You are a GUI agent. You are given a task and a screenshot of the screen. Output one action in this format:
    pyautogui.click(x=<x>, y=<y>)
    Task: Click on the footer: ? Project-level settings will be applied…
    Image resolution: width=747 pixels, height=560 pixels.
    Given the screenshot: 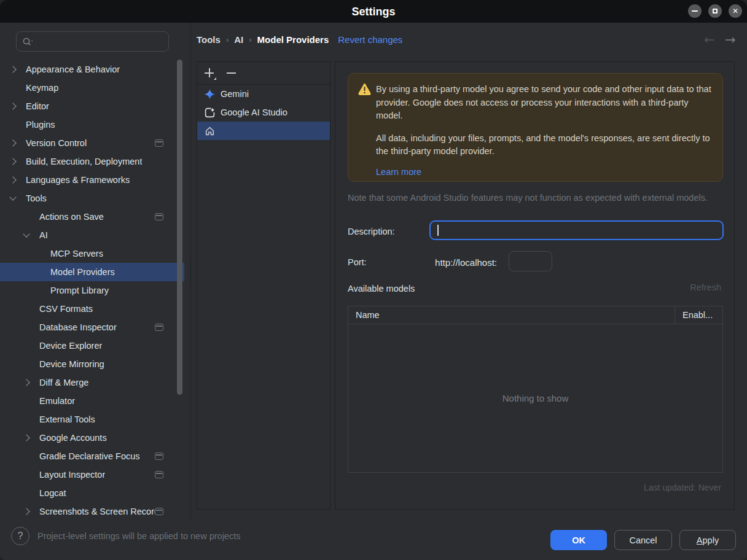 What is the action you would take?
    pyautogui.click(x=374, y=540)
    